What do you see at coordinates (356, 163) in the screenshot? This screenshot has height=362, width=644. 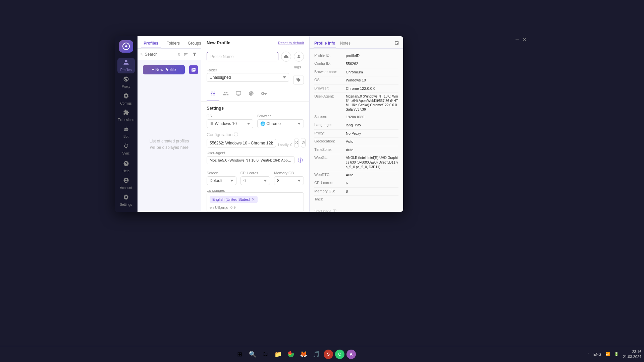 I see `info-row-webgl: WebGL: ANGLE (Intel, Intel(R) UHD Graphi…` at bounding box center [356, 163].